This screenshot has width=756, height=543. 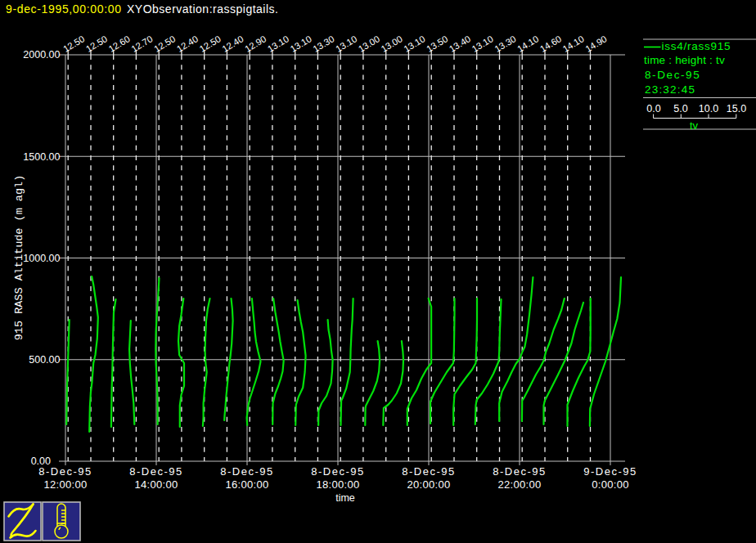 I want to click on svg-text: 18:00:00, so click(x=337, y=484).